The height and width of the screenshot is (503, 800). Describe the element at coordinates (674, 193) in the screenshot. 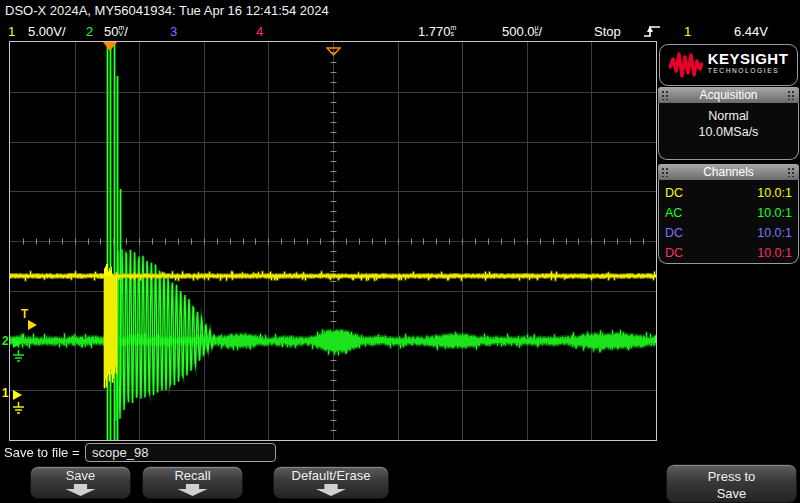

I see `ch1-coupling: DC` at that location.